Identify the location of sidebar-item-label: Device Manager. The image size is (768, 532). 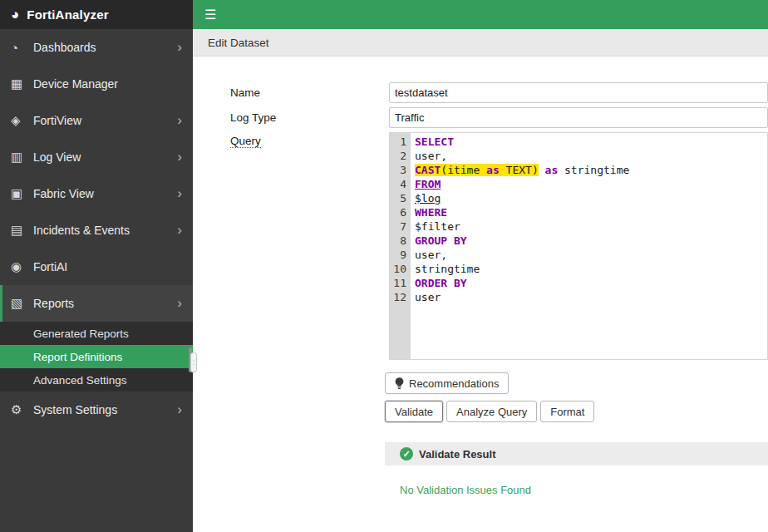
(109, 84).